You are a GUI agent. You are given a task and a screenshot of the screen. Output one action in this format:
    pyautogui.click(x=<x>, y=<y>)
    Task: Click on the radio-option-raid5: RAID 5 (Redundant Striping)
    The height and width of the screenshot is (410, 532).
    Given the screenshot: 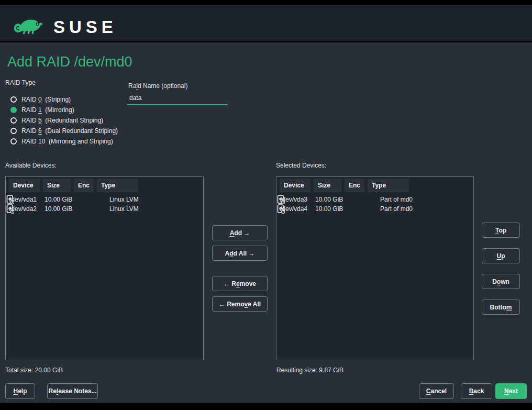 What is the action you would take?
    pyautogui.click(x=57, y=120)
    